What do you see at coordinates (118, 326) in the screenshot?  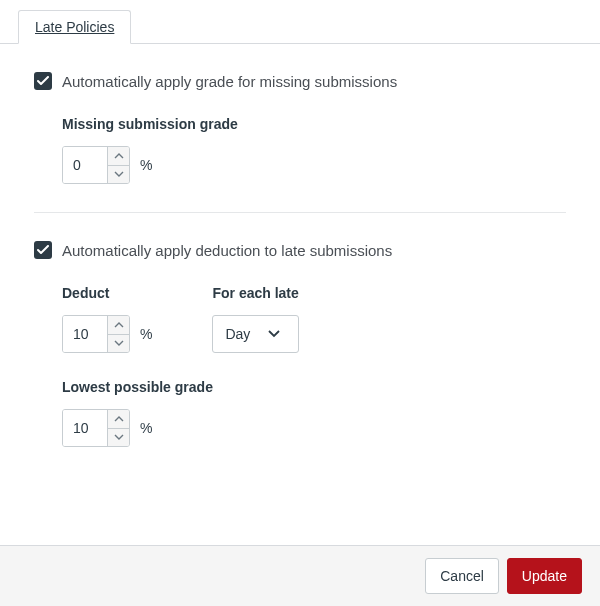 I see `deduct-increment` at bounding box center [118, 326].